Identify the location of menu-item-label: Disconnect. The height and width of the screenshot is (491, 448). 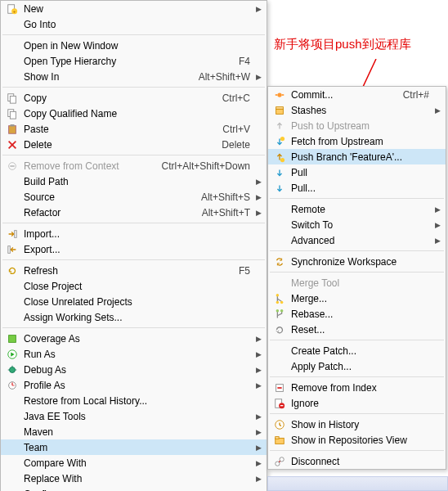
(358, 462).